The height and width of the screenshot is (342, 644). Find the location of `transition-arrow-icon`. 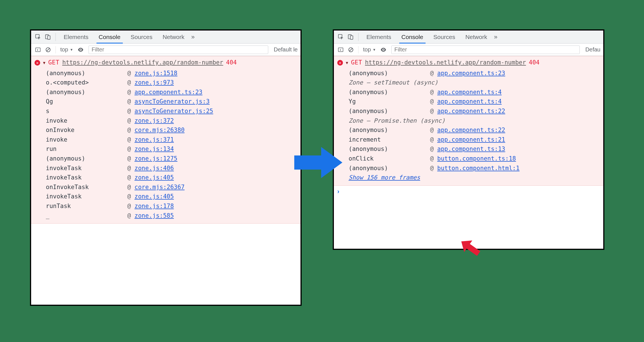

transition-arrow-icon is located at coordinates (318, 163).